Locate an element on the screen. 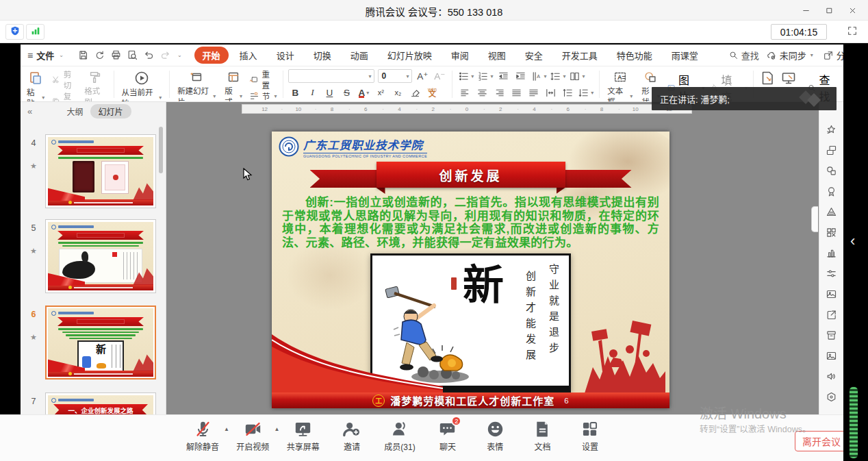 This screenshot has height=461, width=868. redo-icon is located at coordinates (166, 55).